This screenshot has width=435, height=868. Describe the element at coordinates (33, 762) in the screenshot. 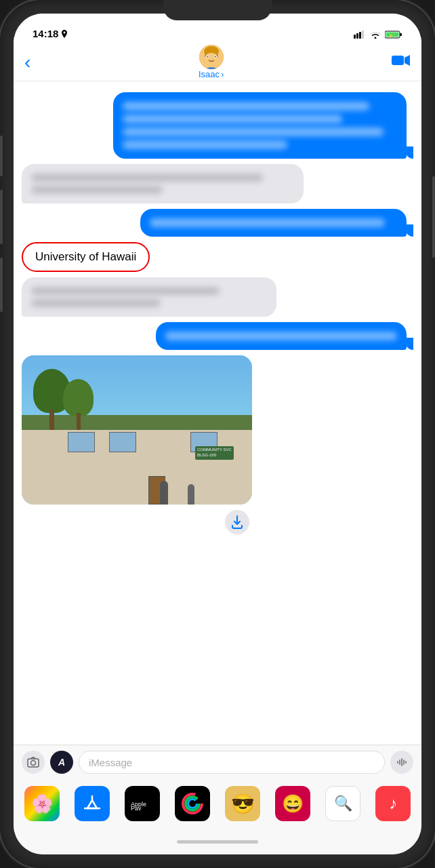

I see `camera-icon` at that location.